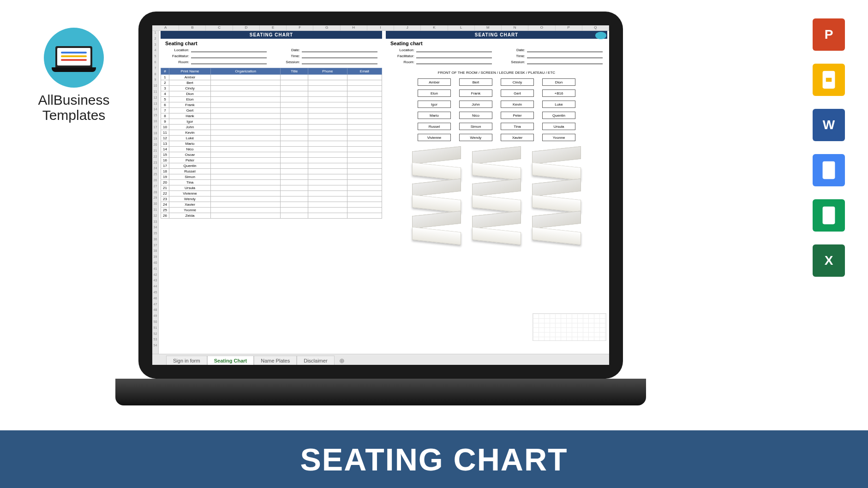 Image resolution: width=868 pixels, height=488 pixels. I want to click on google-docs-icon, so click(829, 170).